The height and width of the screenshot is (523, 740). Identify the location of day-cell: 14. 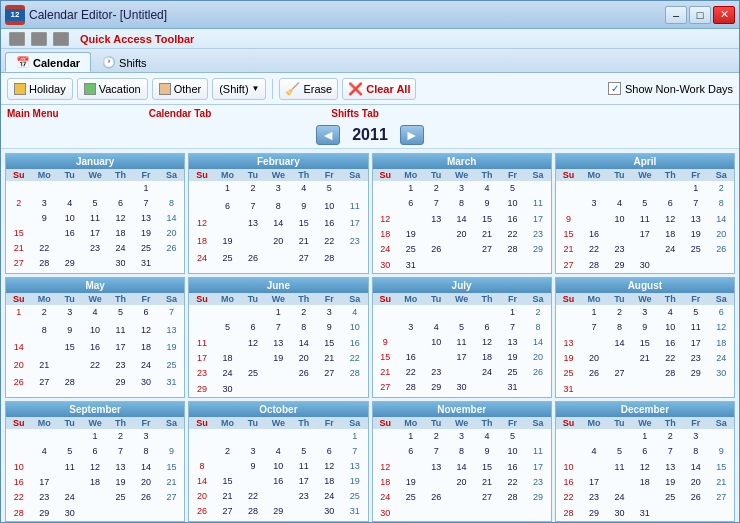
(696, 468).